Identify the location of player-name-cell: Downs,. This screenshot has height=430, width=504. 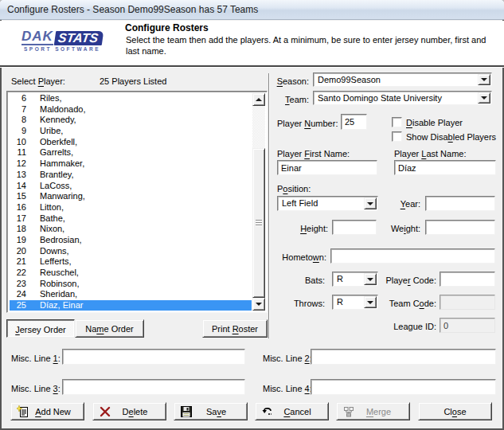
(54, 252).